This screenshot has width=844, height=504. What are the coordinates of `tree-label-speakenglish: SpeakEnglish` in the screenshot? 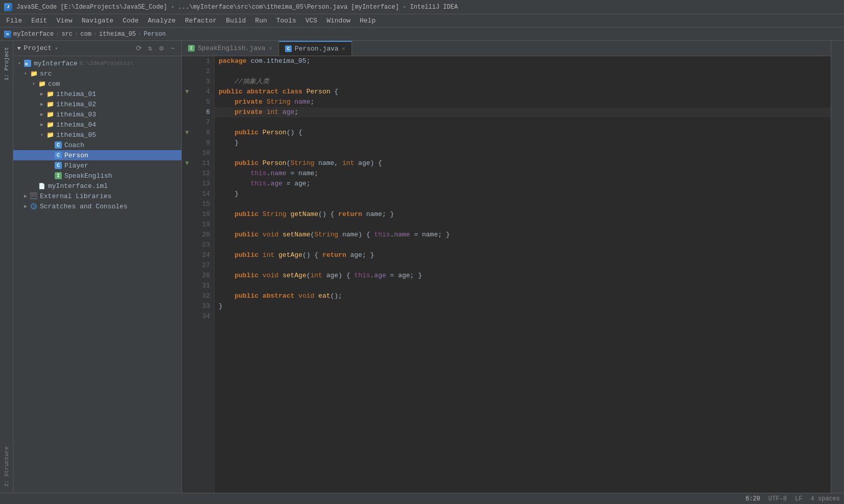 It's located at (88, 176).